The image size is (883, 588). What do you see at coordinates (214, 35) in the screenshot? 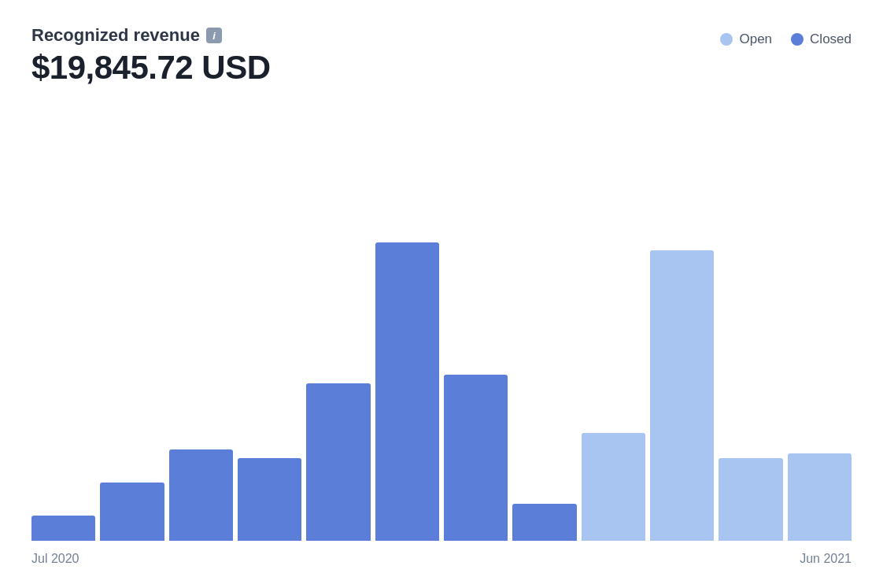
I see `info-icon: i` at bounding box center [214, 35].